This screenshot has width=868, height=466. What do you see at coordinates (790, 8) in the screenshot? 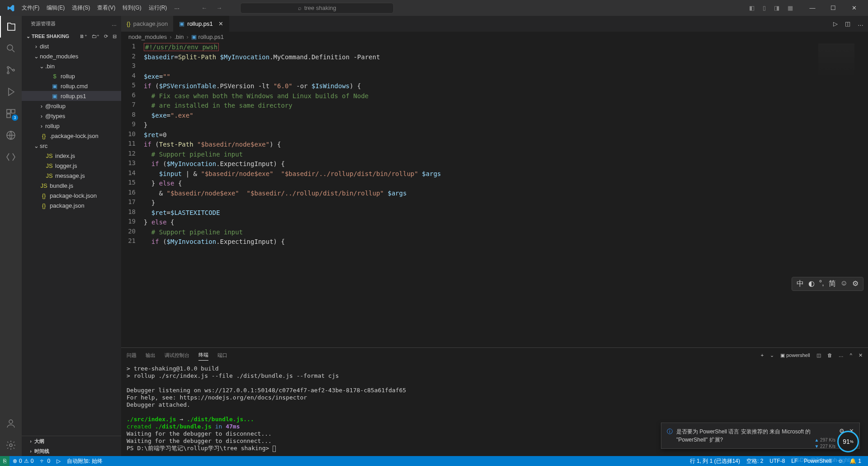
I see `customize-layout-icon: ▦` at bounding box center [790, 8].